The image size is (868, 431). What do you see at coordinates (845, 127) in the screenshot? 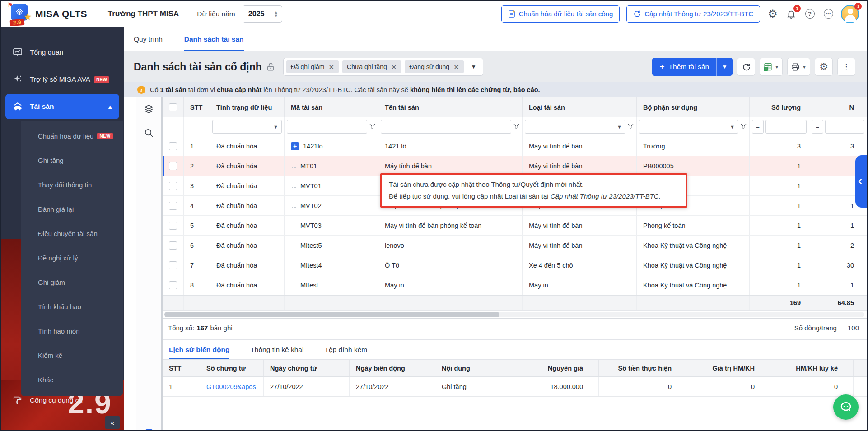
I see `partial-filter-input` at bounding box center [845, 127].